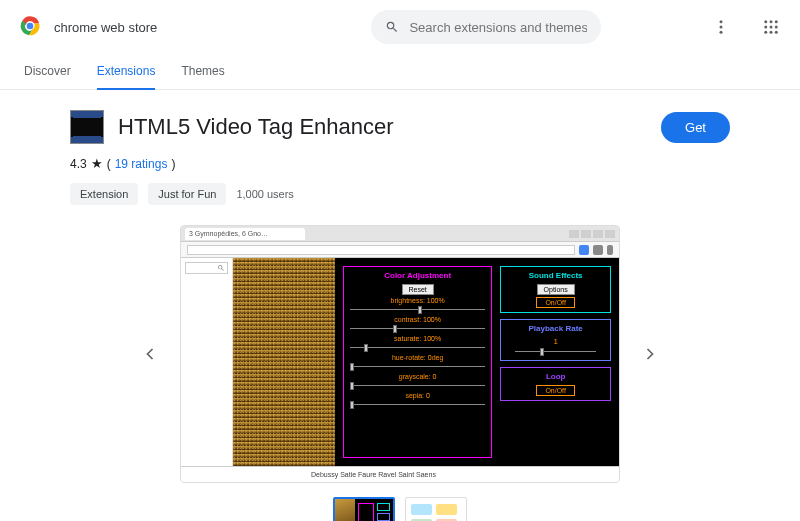 Image resolution: width=800 pixels, height=521 pixels. Describe the element at coordinates (556, 290) in the screenshot. I see `options-button: Options` at that location.